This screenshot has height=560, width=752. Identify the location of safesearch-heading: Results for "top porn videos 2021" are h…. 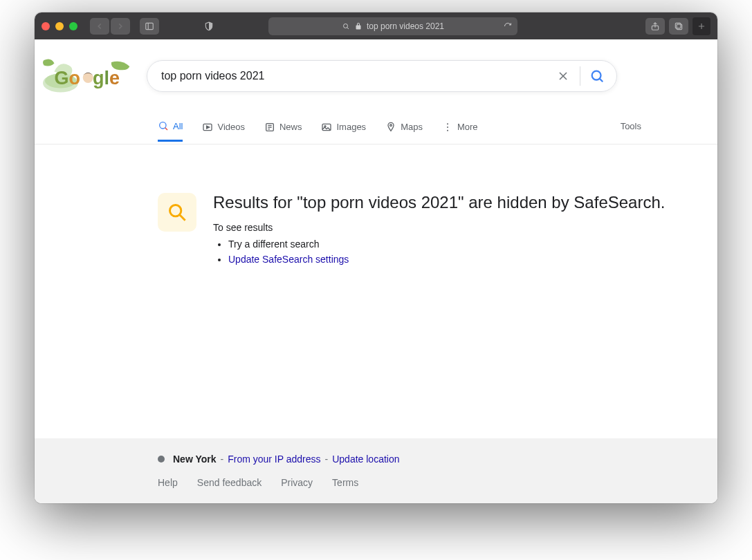
(439, 203).